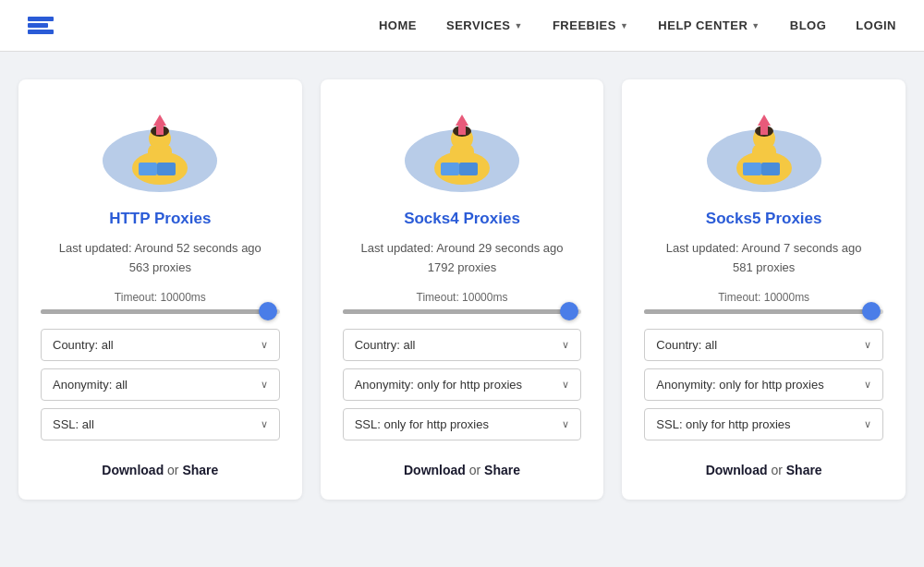  I want to click on illustration-socks4, so click(462, 150).